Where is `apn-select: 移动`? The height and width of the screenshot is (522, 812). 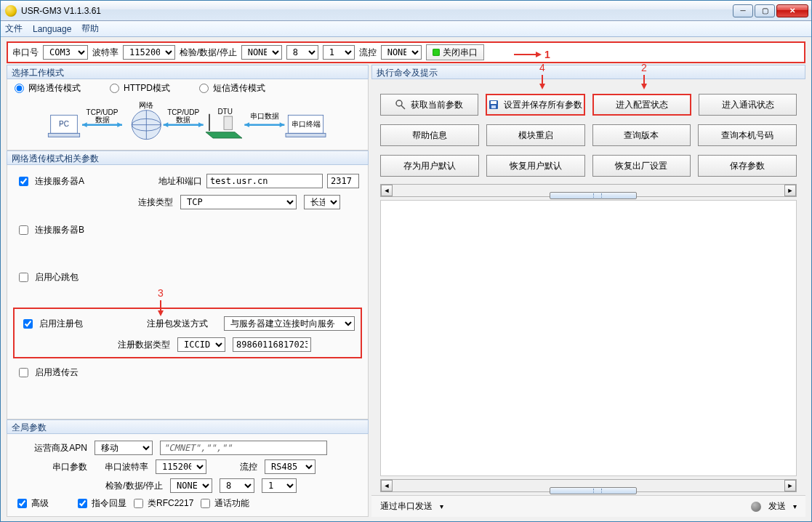 apn-select: 移动 is located at coordinates (124, 448).